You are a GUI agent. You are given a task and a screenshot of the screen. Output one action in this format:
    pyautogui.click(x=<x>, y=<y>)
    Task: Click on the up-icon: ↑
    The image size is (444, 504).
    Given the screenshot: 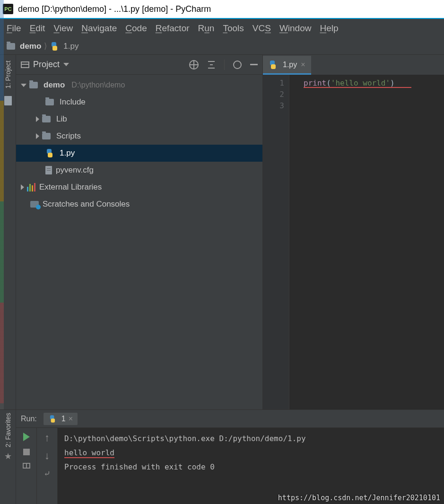 What is the action you would take?
    pyautogui.click(x=47, y=438)
    